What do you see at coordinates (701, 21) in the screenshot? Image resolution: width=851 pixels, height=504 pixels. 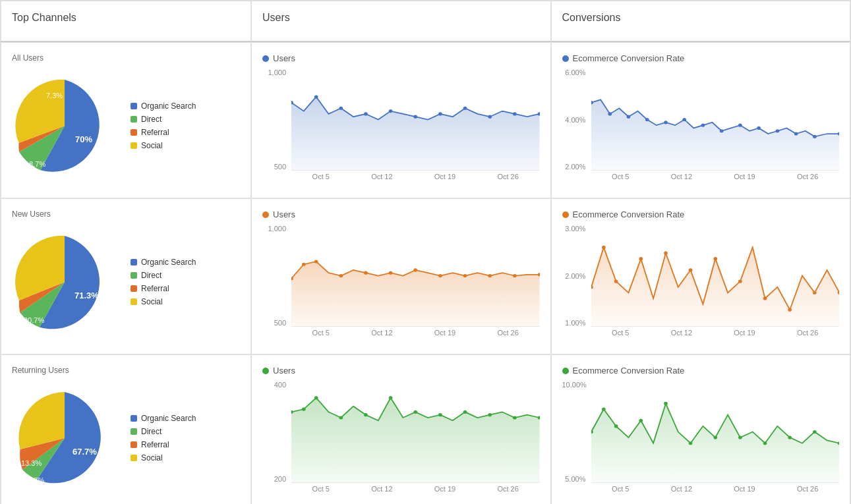 I see `conversions-header: Conversions` at bounding box center [701, 21].